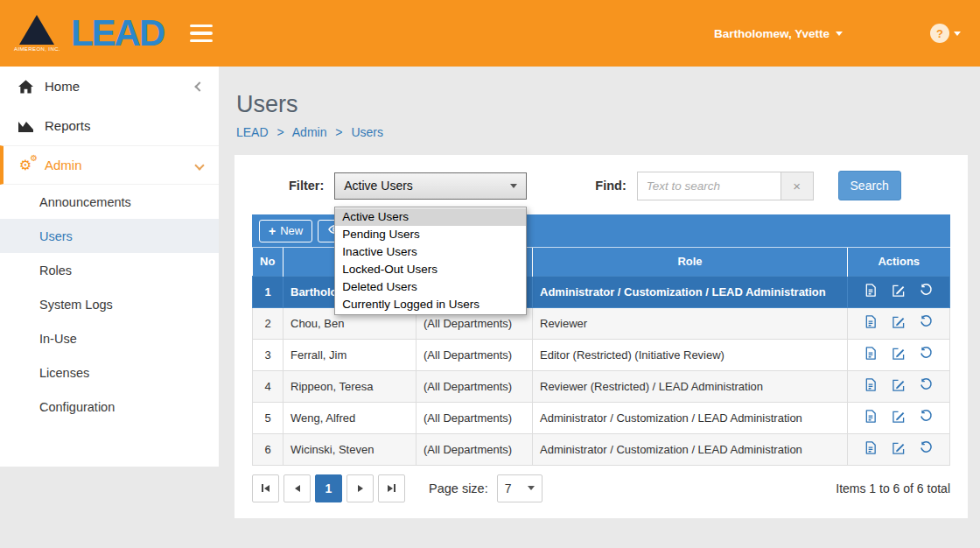 The image size is (980, 548). What do you see at coordinates (520, 488) in the screenshot?
I see `page-size-select: 7` at bounding box center [520, 488].